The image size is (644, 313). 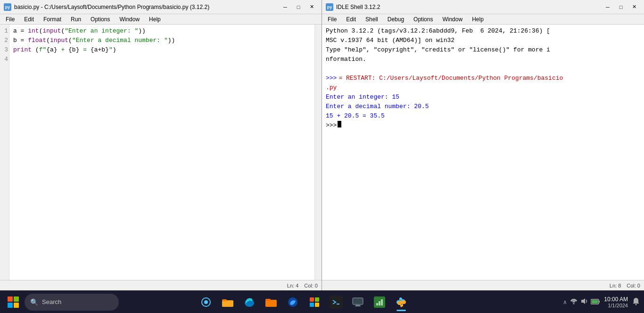 I want to click on editor-statusbar: Ln: 4 Col: 0, so click(x=161, y=285).